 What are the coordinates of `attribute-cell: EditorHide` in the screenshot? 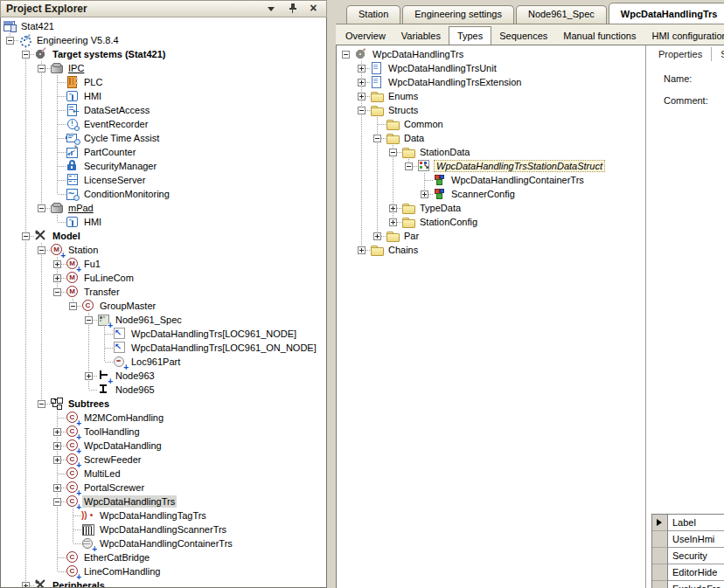 It's located at (696, 573).